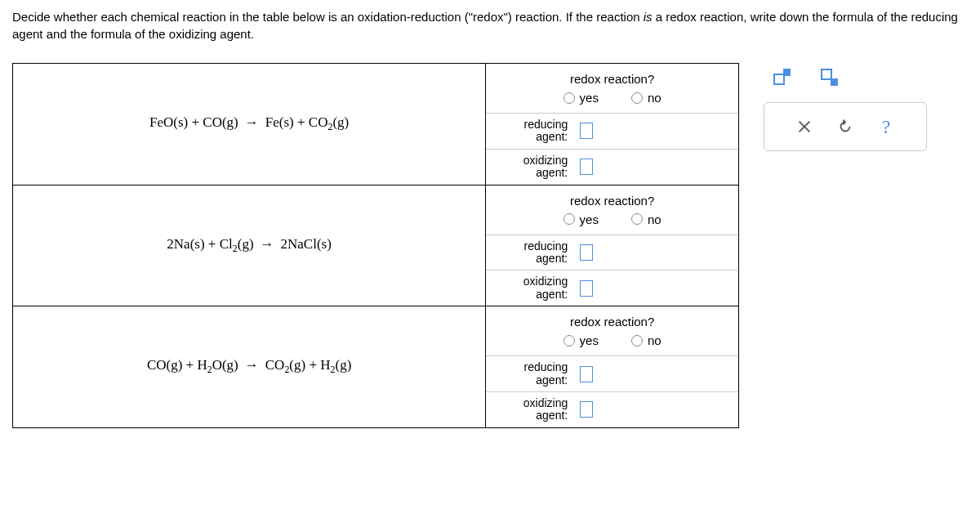 This screenshot has width=980, height=523. Describe the element at coordinates (804, 127) in the screenshot. I see `close-button` at that location.